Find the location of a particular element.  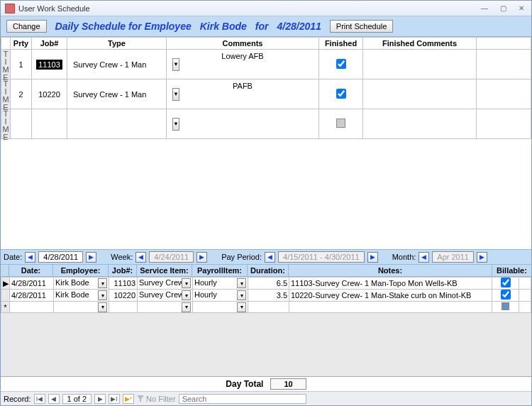

header-employee: Kirk Bode is located at coordinates (223, 26).